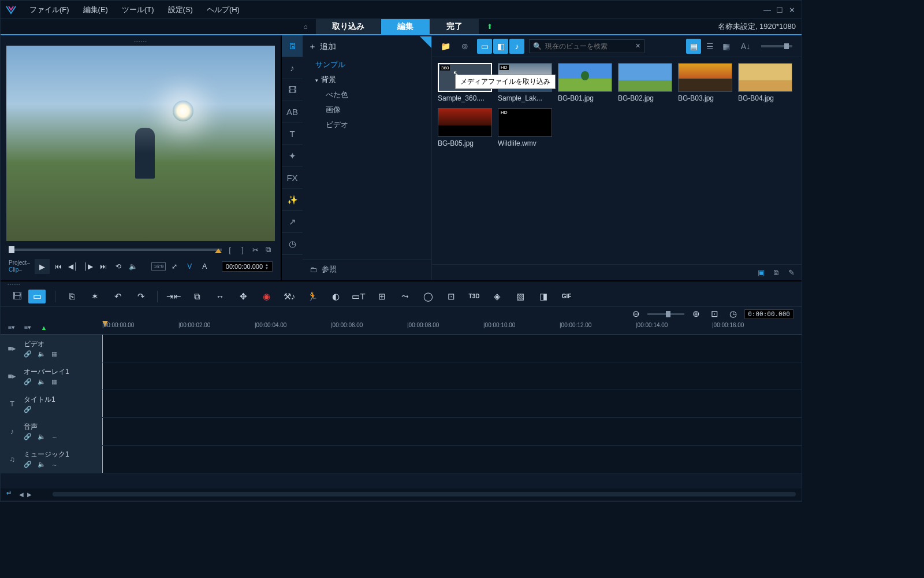 The width and height of the screenshot is (924, 578). Describe the element at coordinates (585, 83) in the screenshot. I see `thumb-item: BG-B01.jpg` at that location.